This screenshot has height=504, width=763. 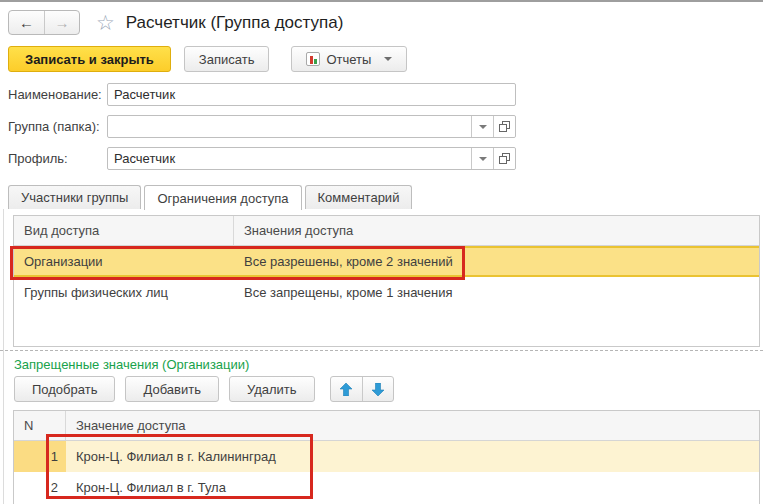 What do you see at coordinates (132, 364) in the screenshot?
I see `forbidden-values-caption: Запрещенные значения (Организации)` at bounding box center [132, 364].